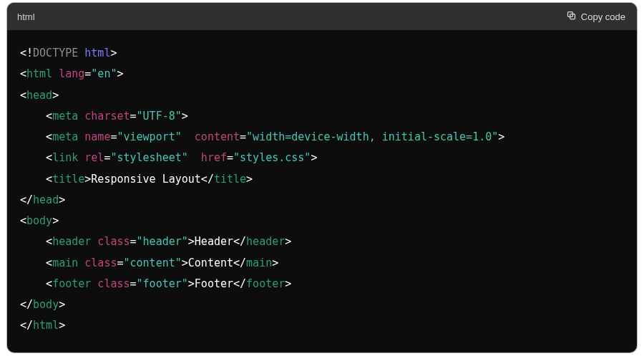 The height and width of the screenshot is (364, 644). Describe the element at coordinates (26, 17) in the screenshot. I see `language-label: html` at that location.